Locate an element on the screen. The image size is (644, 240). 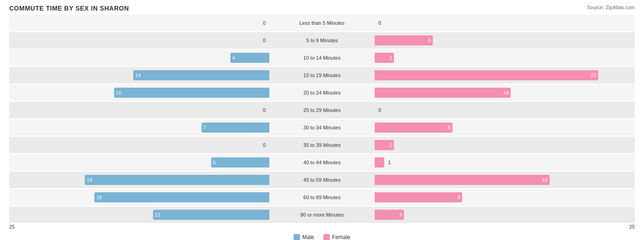
legend-female-label: Female is located at coordinates (341, 237).